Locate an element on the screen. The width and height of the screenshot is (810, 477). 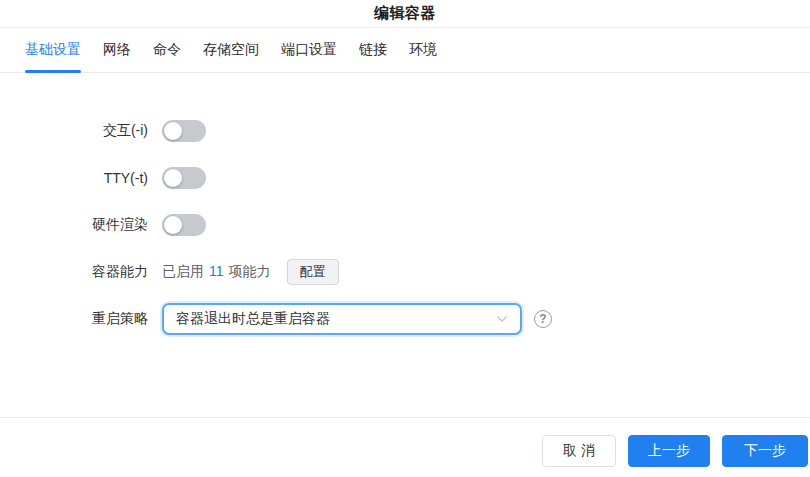
interactive-label: 交互(-i) is located at coordinates (74, 131).